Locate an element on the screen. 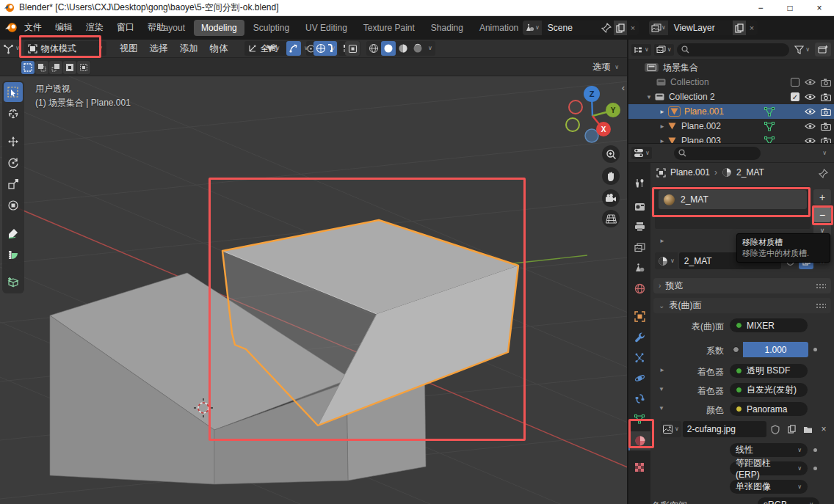 The width and height of the screenshot is (834, 504). camera-view-button is located at coordinates (611, 198).